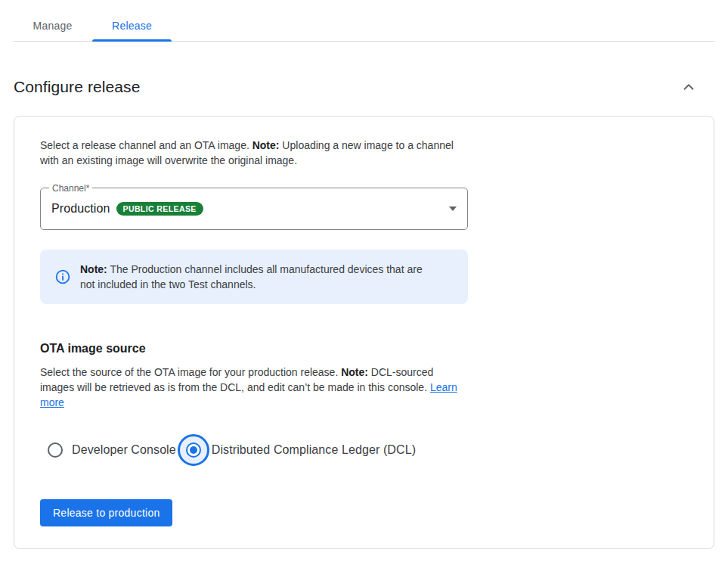 This screenshot has width=728, height=562. I want to click on section-header: Configure release, so click(364, 87).